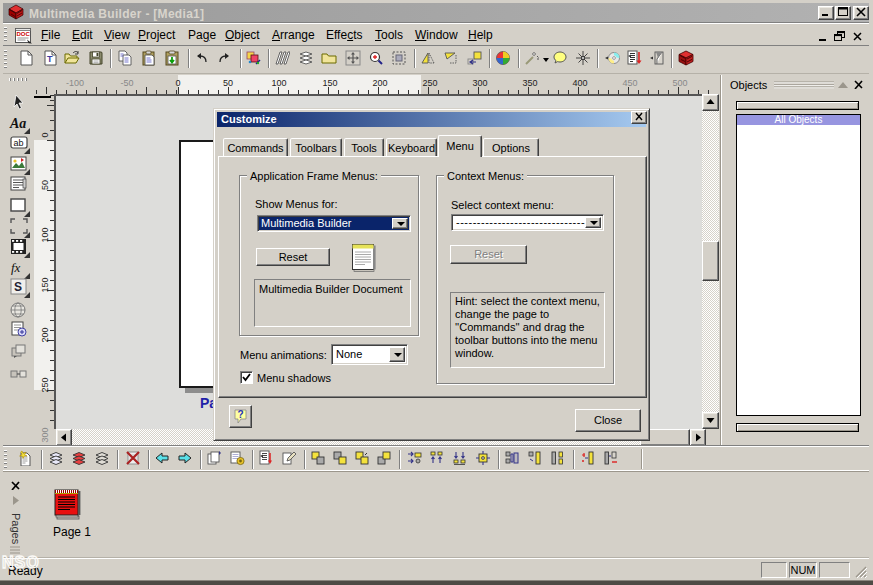 Image resolution: width=873 pixels, height=585 pixels. I want to click on svg-text: Aa, so click(18, 124).